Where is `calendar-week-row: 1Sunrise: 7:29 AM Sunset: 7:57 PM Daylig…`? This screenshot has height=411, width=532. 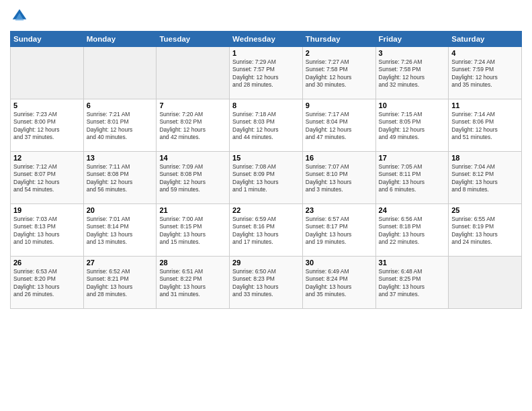
calendar-week-row: 1Sunrise: 7:29 AM Sunset: 7:57 PM Daylig… is located at coordinates (266, 73).